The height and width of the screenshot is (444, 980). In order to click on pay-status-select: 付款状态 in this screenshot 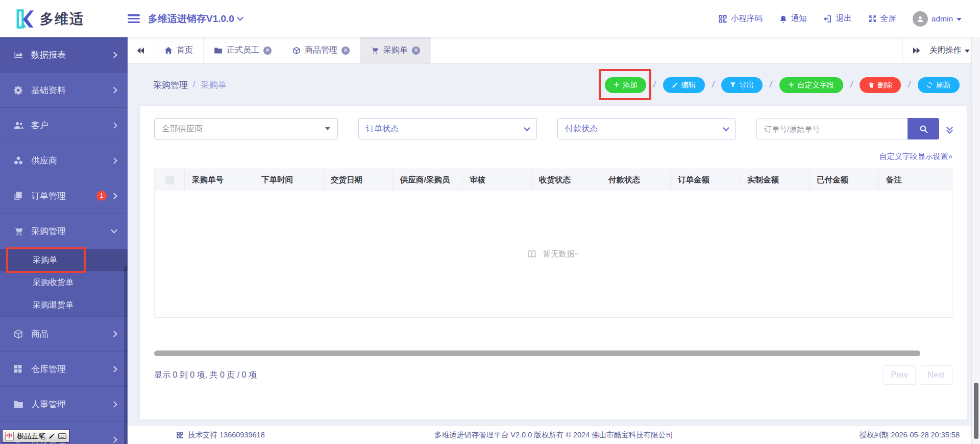, I will do `click(647, 129)`.